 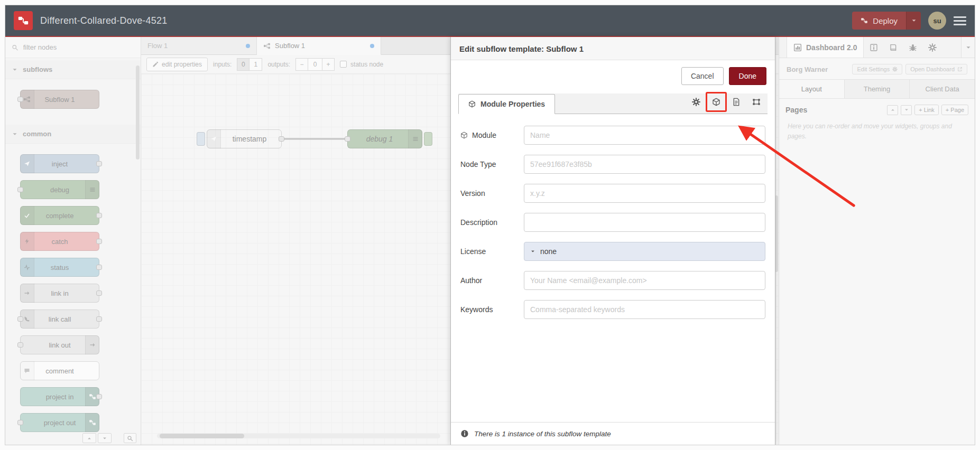 I want to click on tab-flow-1: Flow 1, so click(x=199, y=45).